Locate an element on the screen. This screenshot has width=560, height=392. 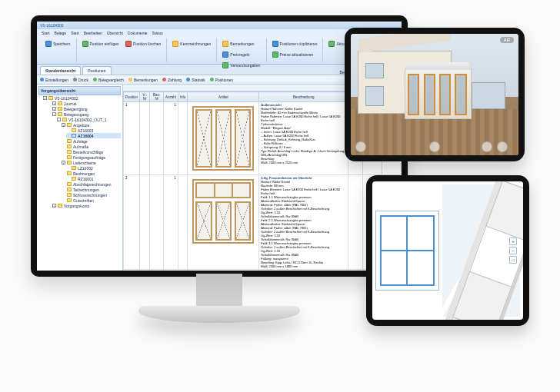
zoom-home-button: ⌂ is located at coordinates (513, 260).